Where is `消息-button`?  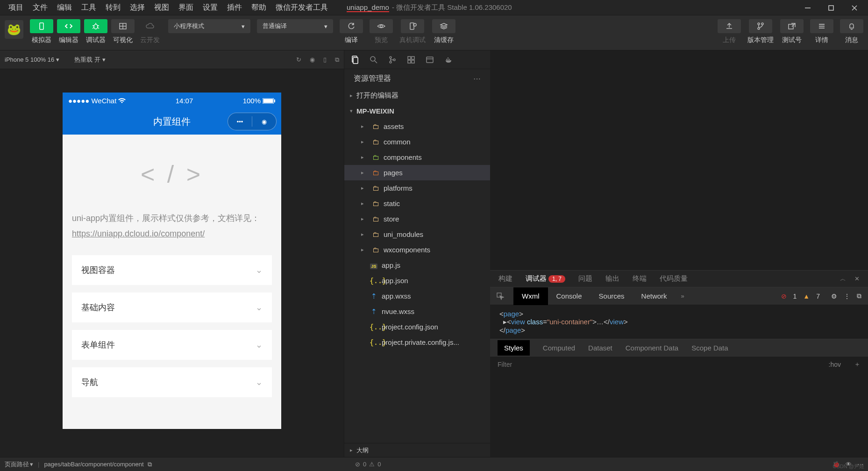
消息-button is located at coordinates (852, 26).